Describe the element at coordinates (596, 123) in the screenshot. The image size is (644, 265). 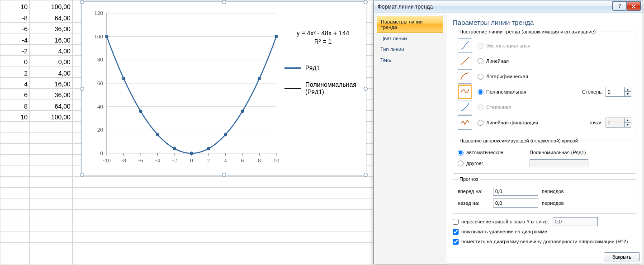
I see `ma-points-label: Точки:` at that location.